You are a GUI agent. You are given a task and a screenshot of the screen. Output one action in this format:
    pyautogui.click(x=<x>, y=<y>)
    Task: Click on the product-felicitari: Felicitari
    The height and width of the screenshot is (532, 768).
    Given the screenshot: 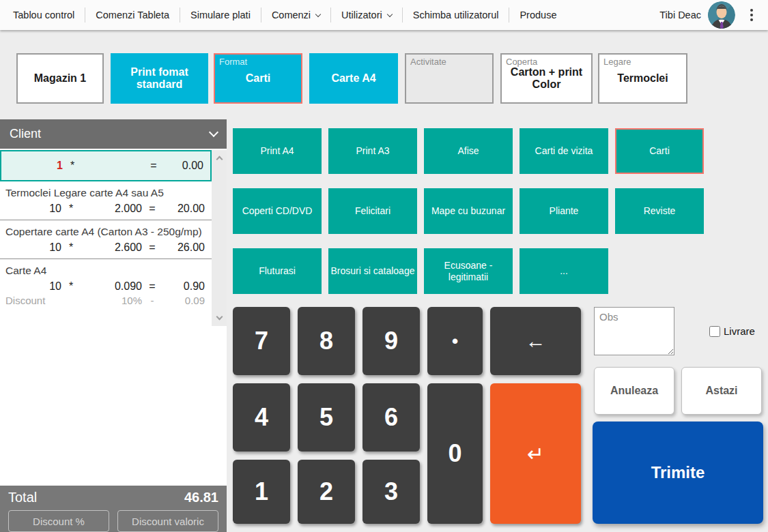 What is the action you would take?
    pyautogui.click(x=373, y=211)
    